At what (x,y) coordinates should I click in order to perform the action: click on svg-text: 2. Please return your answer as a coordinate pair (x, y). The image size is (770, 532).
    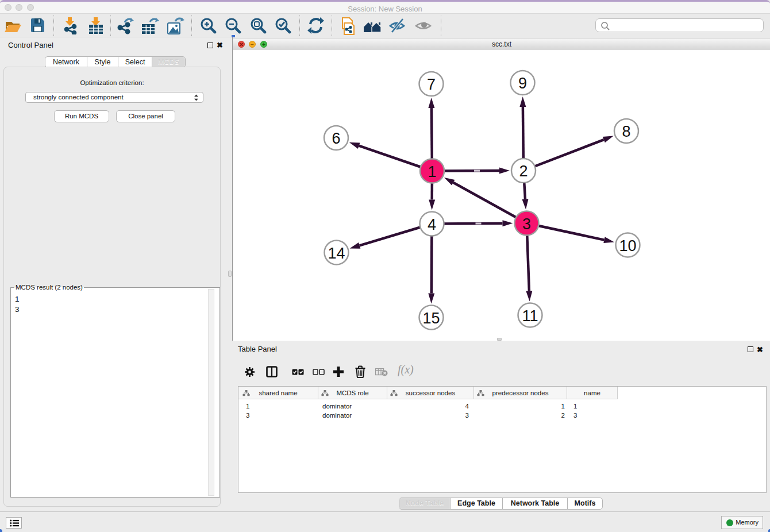
    Looking at the image, I should click on (523, 171).